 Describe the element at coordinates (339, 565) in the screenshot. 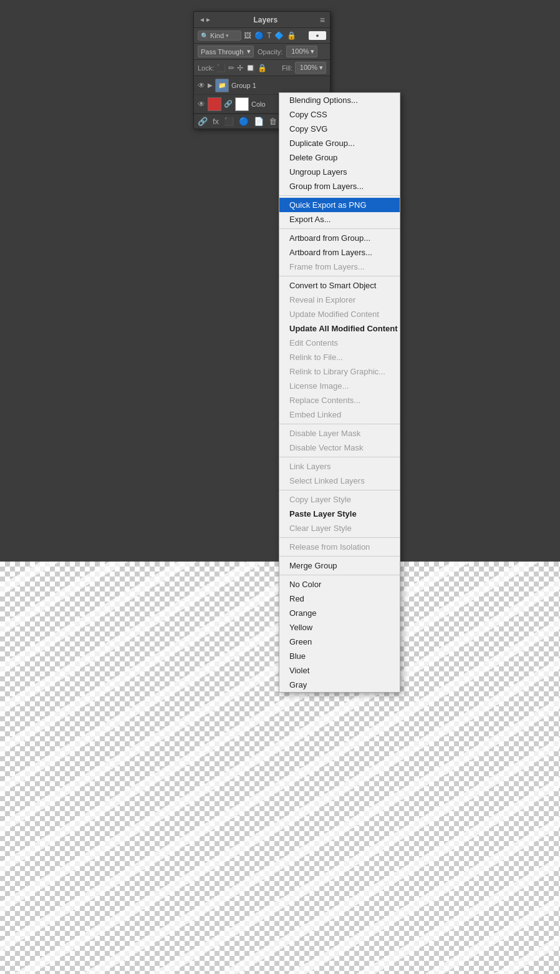

I see `context-menu-item-merge-group: Merge Group` at that location.